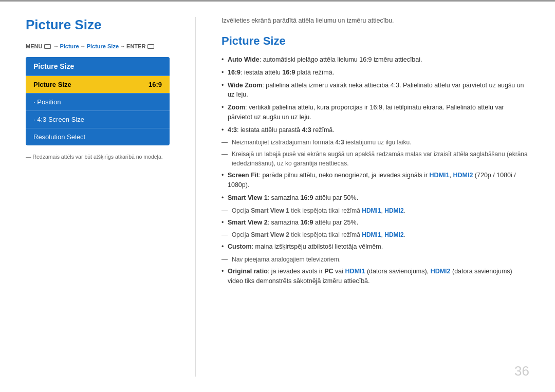 The height and width of the screenshot is (392, 555). What do you see at coordinates (375, 180) in the screenshot?
I see `bullet-screenfit: Screen Fit: parāda pilnu attēlu, neko ne…` at bounding box center [375, 180].